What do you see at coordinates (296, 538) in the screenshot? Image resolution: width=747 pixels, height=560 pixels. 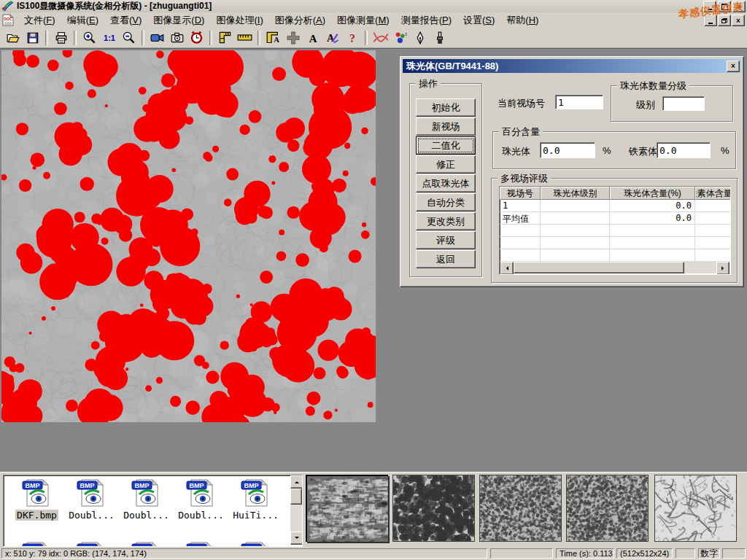 I see `scroll-down-icon` at bounding box center [296, 538].